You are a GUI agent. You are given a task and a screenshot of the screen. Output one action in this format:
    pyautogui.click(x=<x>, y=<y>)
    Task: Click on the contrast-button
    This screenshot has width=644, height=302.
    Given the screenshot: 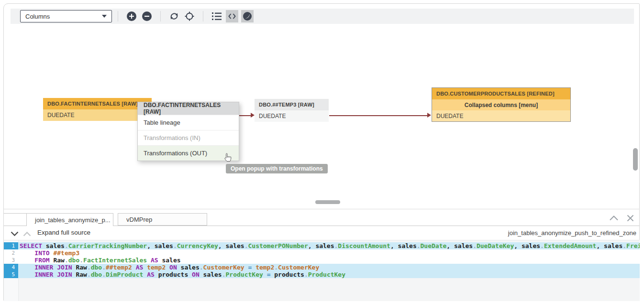 What is the action you would take?
    pyautogui.click(x=247, y=16)
    